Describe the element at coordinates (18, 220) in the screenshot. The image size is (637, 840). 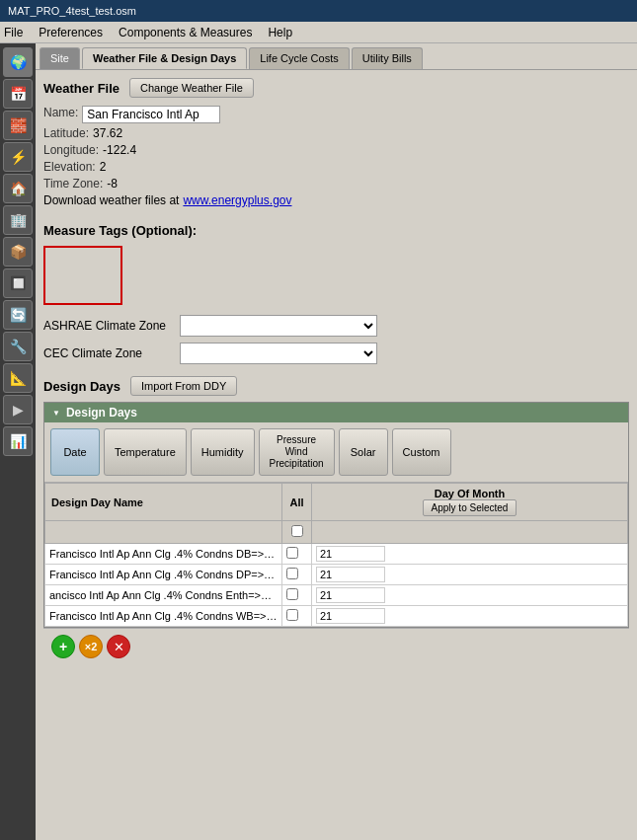
I see `sidebar-item-building: 🏢` at that location.